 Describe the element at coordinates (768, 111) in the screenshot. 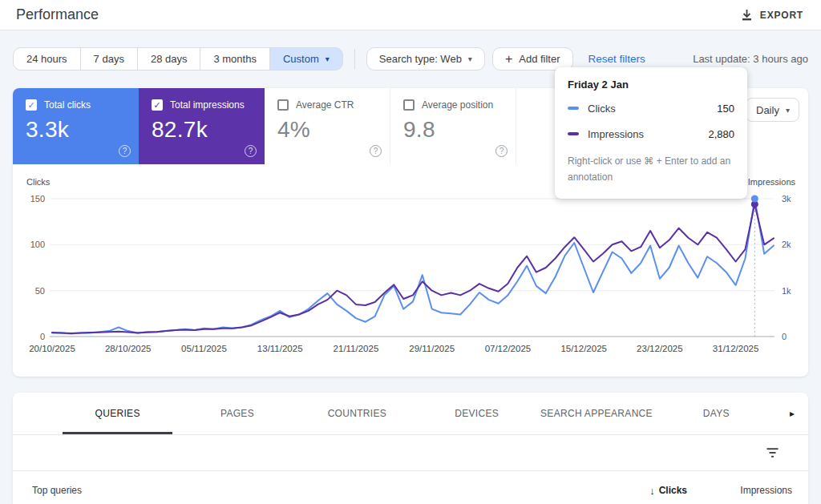

I see `granularity-label: Daily` at that location.